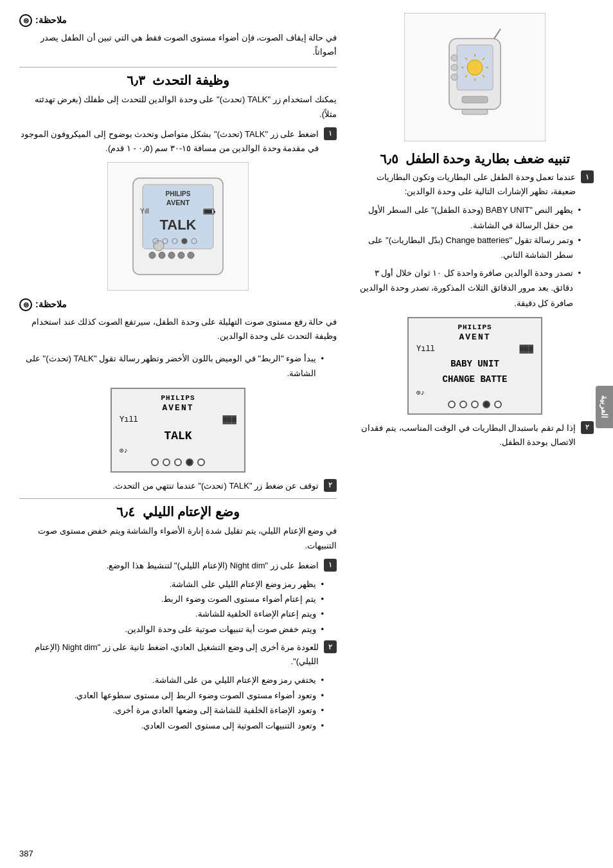 The width and height of the screenshot is (613, 868). What do you see at coordinates (330, 485) in the screenshot?
I see `step-talk-num-2: ٢` at bounding box center [330, 485].